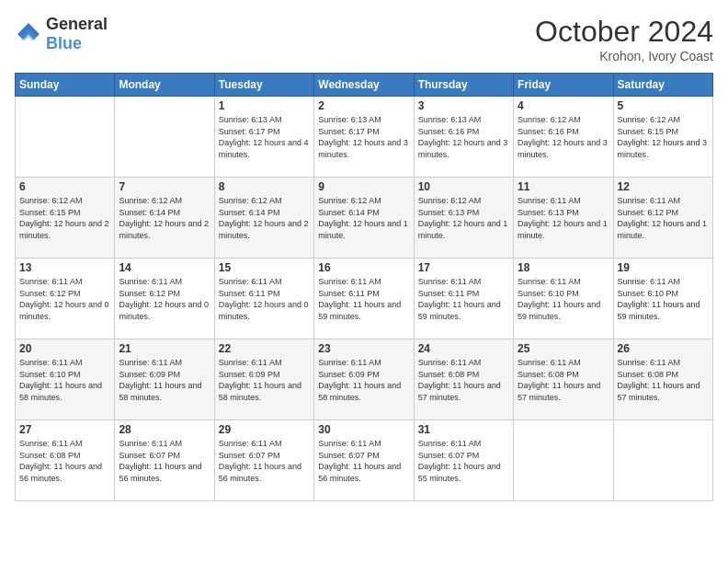 The image size is (728, 563). I want to click on day-info-29: Sunrise: 6:11 AM Sunset: 6:07 PM Dayligh…, so click(265, 461).